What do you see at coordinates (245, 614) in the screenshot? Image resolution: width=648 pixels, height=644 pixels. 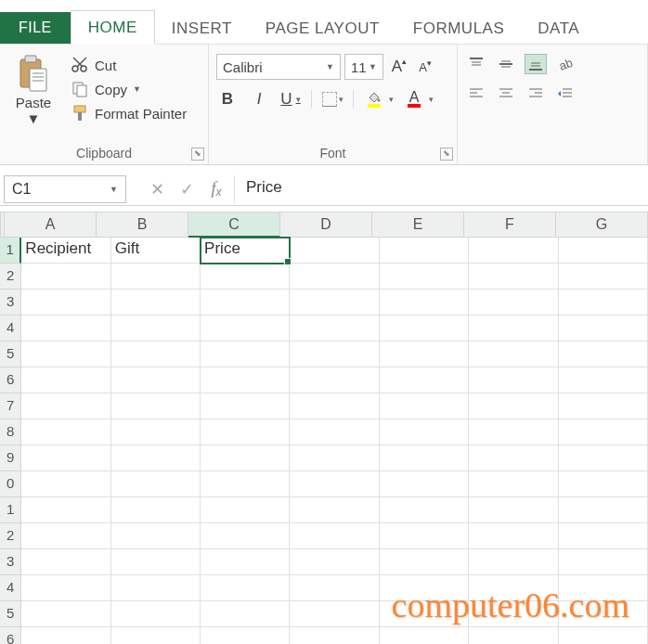 I see `cell-C15` at bounding box center [245, 614].